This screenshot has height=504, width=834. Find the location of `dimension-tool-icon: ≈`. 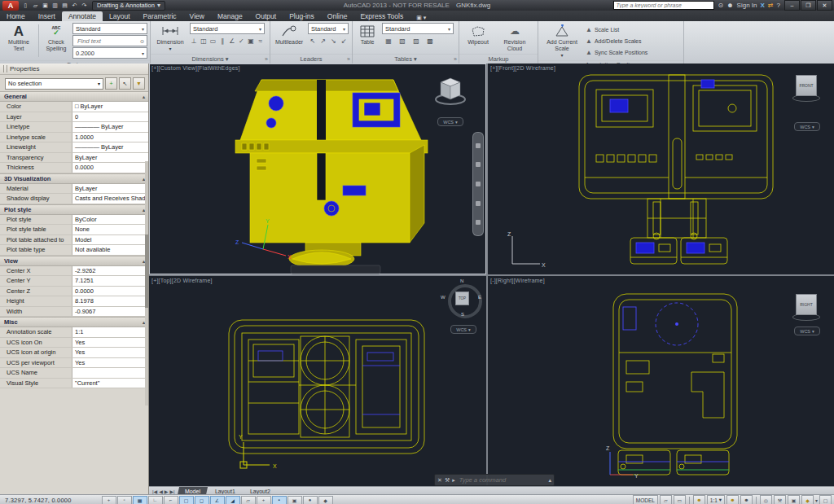

dimension-tool-icon: ≈ is located at coordinates (261, 41).